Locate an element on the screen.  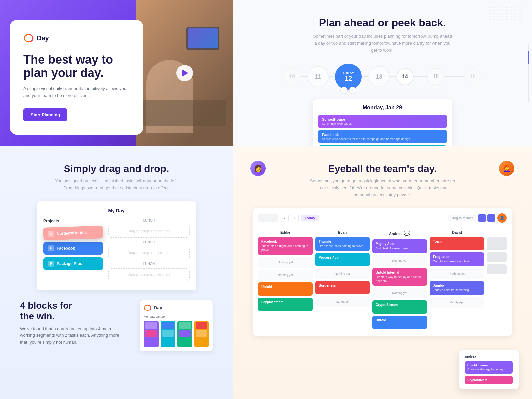
board-right-controls: Drag to reorder 👤 is located at coordinates (477, 218).